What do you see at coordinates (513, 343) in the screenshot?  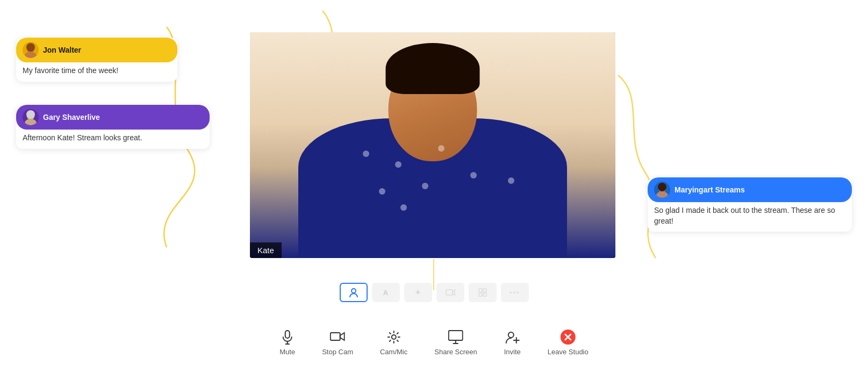 I see `invite-control: Invite` at bounding box center [513, 343].